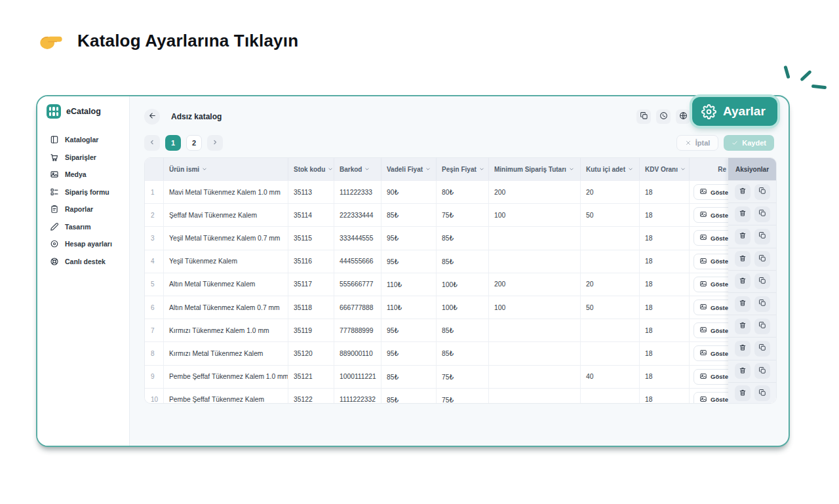 The height and width of the screenshot is (504, 839). Describe the element at coordinates (459, 143) in the screenshot. I see `toolbar: 12 İptal Kaydet` at that location.